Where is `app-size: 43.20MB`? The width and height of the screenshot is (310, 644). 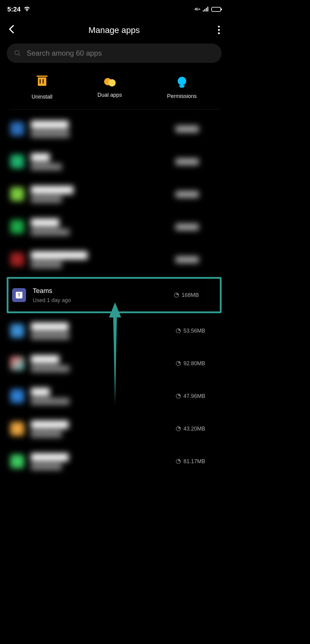 app-size: 43.20MB is located at coordinates (194, 429).